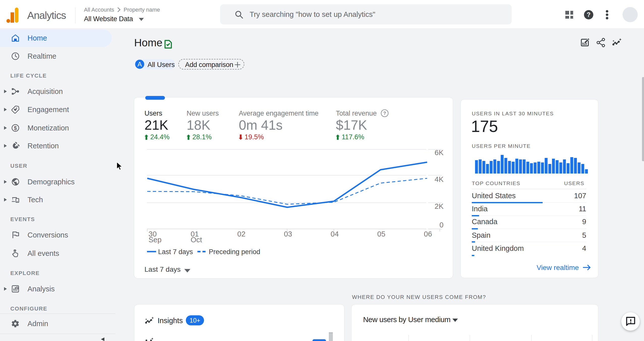 Image resolution: width=644 pixels, height=341 pixels. Describe the element at coordinates (381, 234) in the screenshot. I see `svg-text: 05` at that location.